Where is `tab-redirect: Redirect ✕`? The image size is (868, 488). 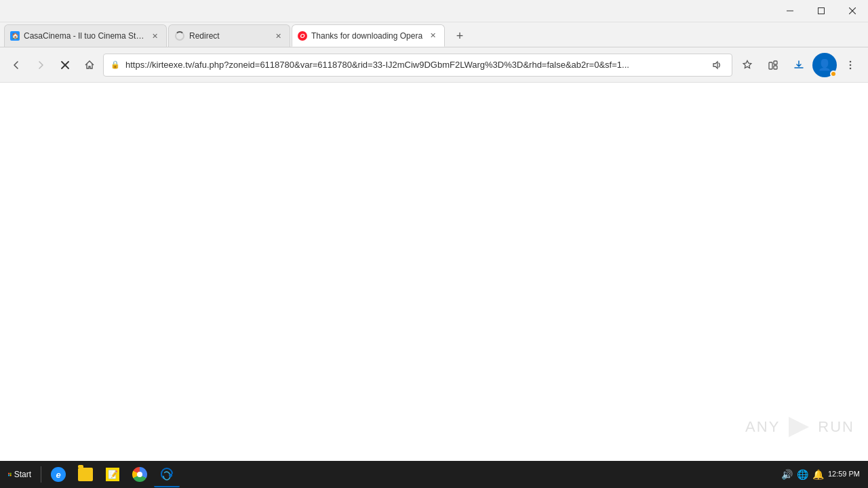
tab-redirect: Redirect ✕ is located at coordinates (229, 35).